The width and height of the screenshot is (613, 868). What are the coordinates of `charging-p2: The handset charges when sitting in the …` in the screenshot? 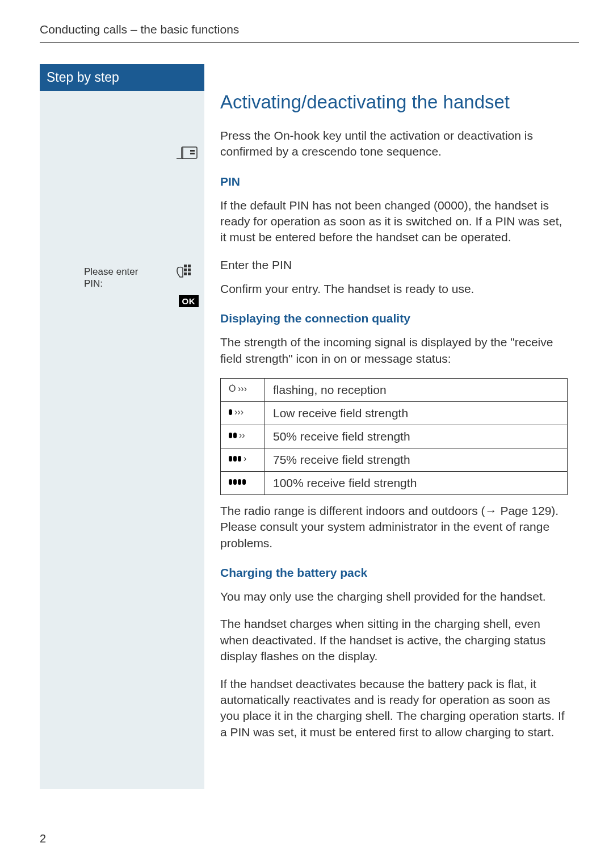 It's located at (394, 640).